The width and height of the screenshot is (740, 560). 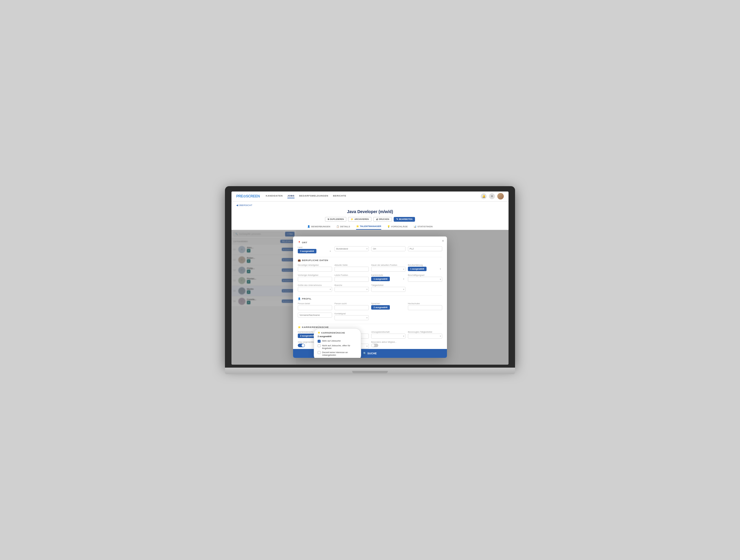 What do you see at coordinates (307, 251) in the screenshot?
I see `land-badge: 3 ausgewählt` at bounding box center [307, 251].